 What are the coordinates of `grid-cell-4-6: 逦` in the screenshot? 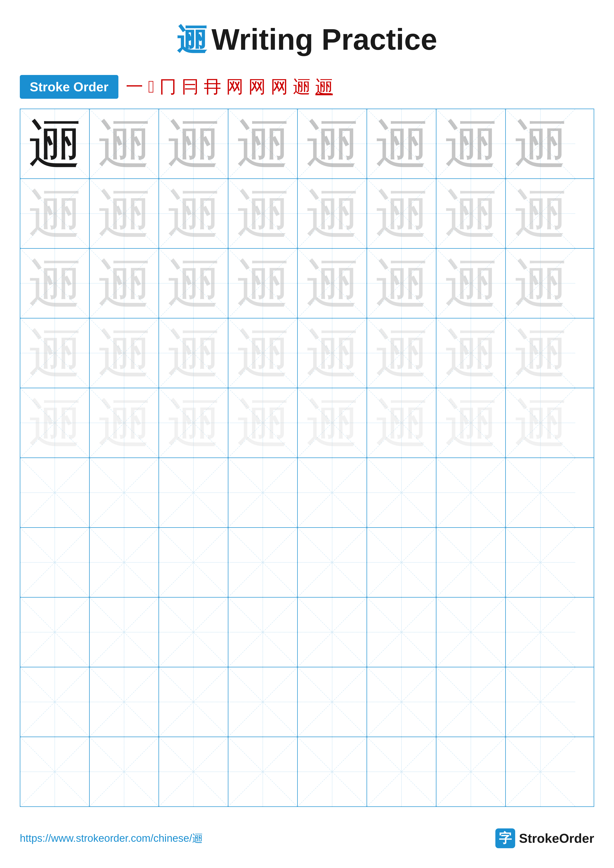 It's located at (402, 353).